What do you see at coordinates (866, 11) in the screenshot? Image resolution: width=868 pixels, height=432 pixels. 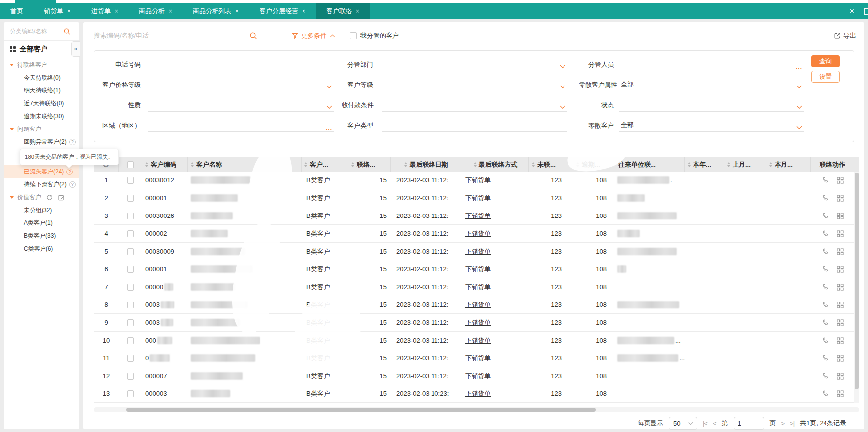 I see `window-icon` at bounding box center [866, 11].